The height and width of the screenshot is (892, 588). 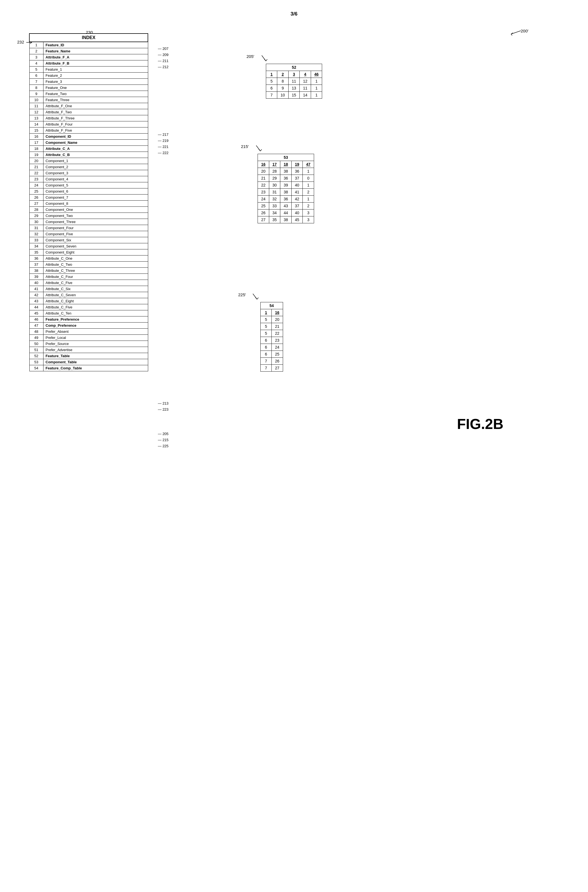 What do you see at coordinates (272, 306) in the screenshot?
I see `table54-num: 54` at bounding box center [272, 306].